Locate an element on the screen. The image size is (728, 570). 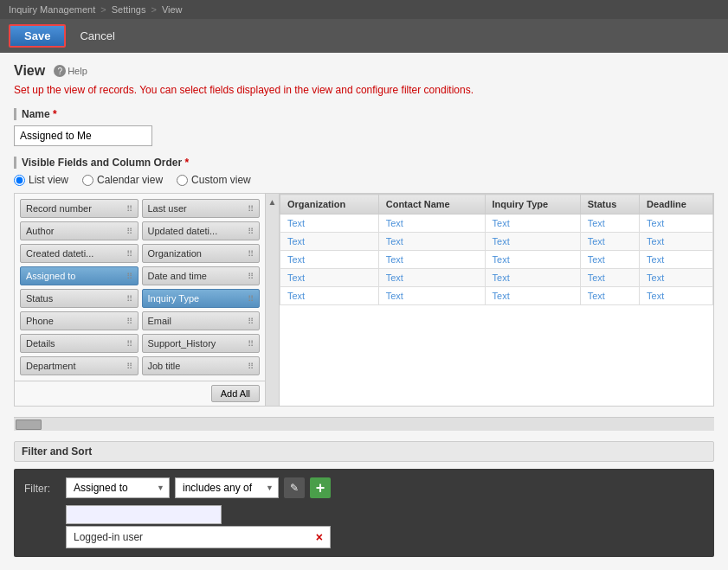
breadcrumb-item-1: Inquiry Management is located at coordinates (52, 10).